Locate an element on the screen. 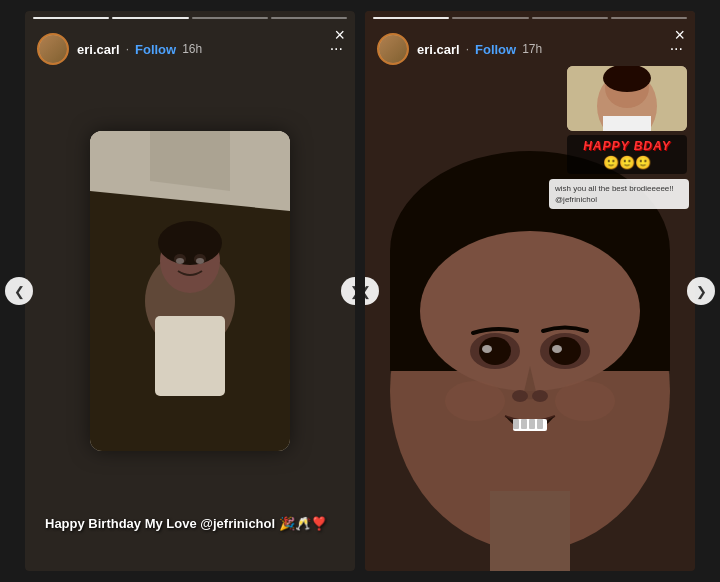 The height and width of the screenshot is (582, 720). left-follow-button: Follow is located at coordinates (156, 50).